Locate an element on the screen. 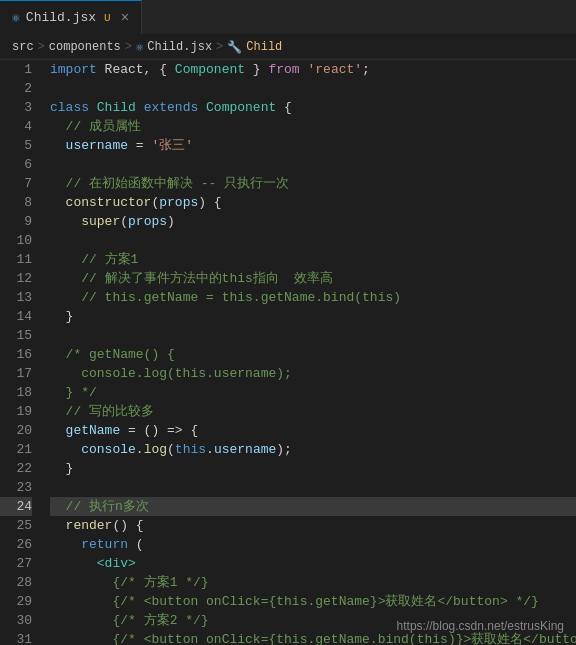 Image resolution: width=576 pixels, height=645 pixels. line-num-1: 1 is located at coordinates (16, 70).